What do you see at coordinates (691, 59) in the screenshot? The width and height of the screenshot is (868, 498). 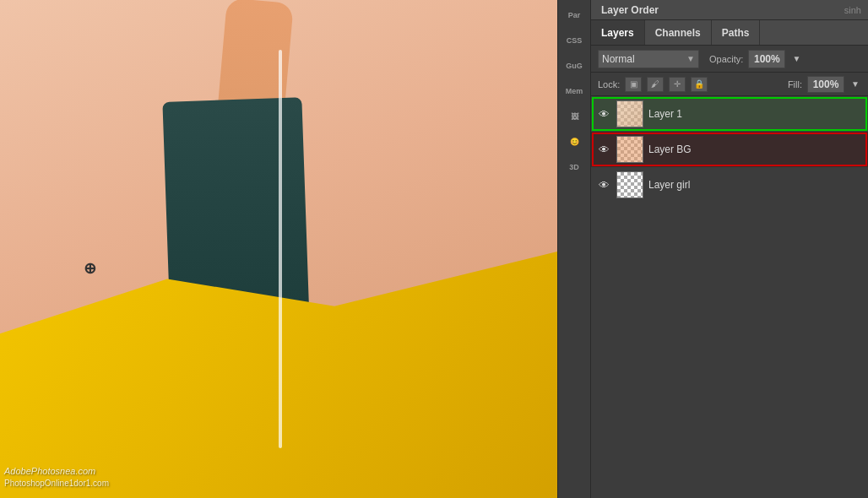 I see `blend-mode-chevron: ▼` at bounding box center [691, 59].